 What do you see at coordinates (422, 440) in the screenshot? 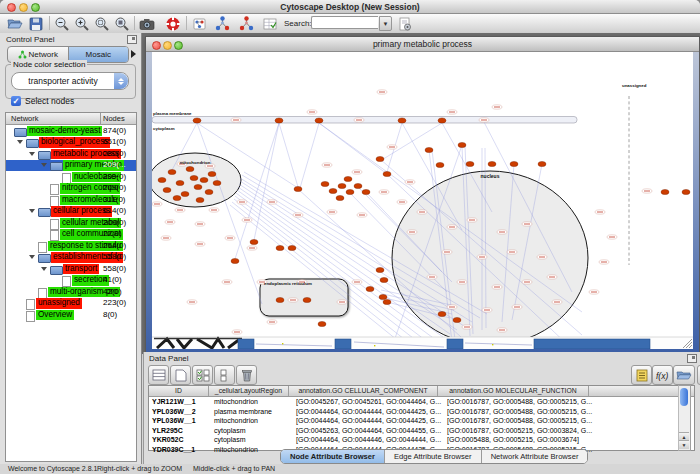
I see `table-row: YKR052Ccytoplasm[GO:0044464, GO:0044446,…` at bounding box center [422, 440].